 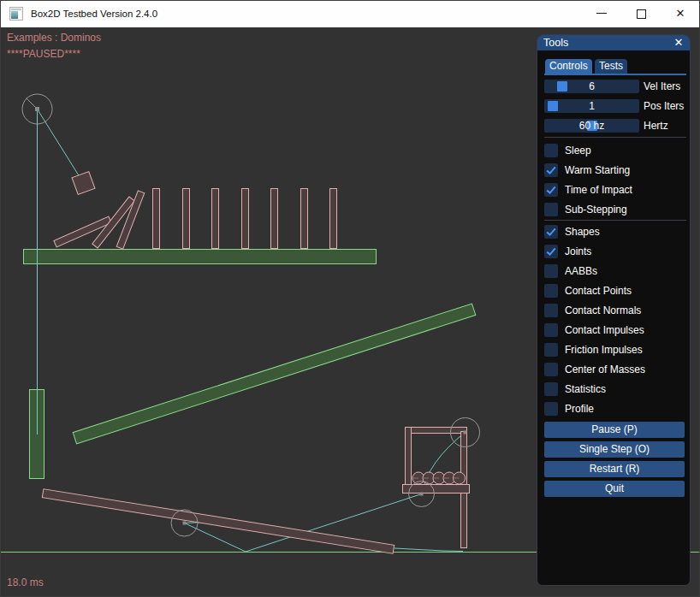 I want to click on minimize-button, so click(x=602, y=14).